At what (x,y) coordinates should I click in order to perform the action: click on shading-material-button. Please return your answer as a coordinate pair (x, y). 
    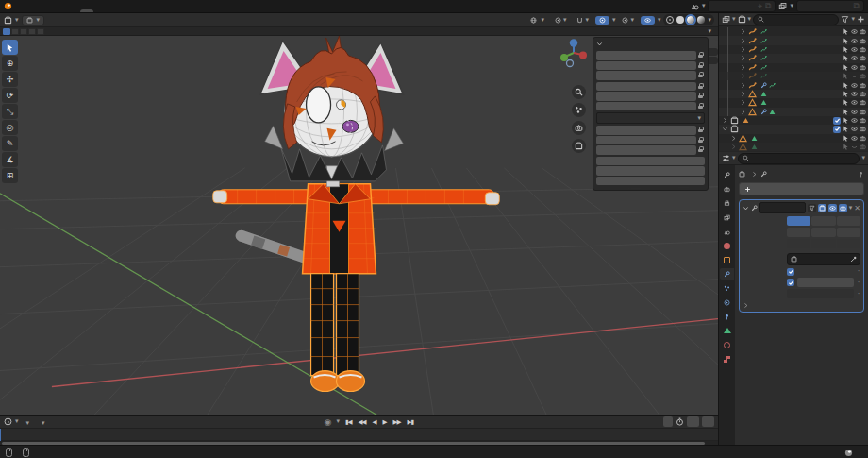
    Looking at the image, I should click on (691, 20).